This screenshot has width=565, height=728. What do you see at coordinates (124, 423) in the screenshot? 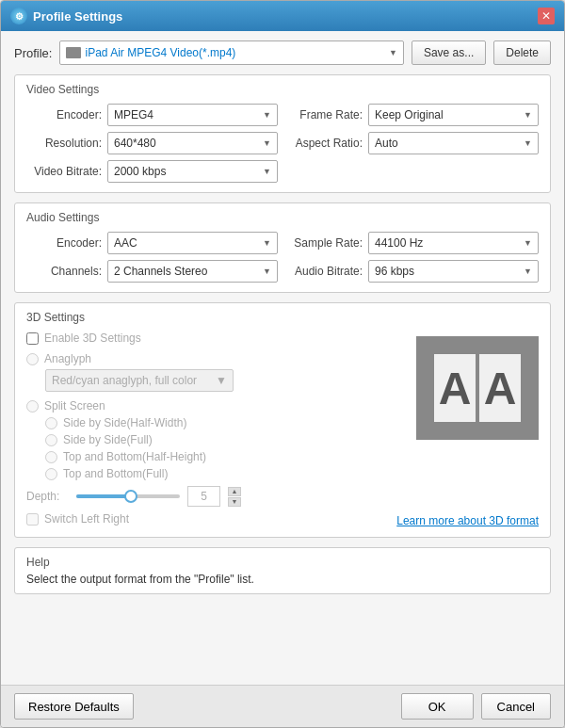
I see `side-by-side-half-label: Side by Side(Half-Width)` at bounding box center [124, 423].